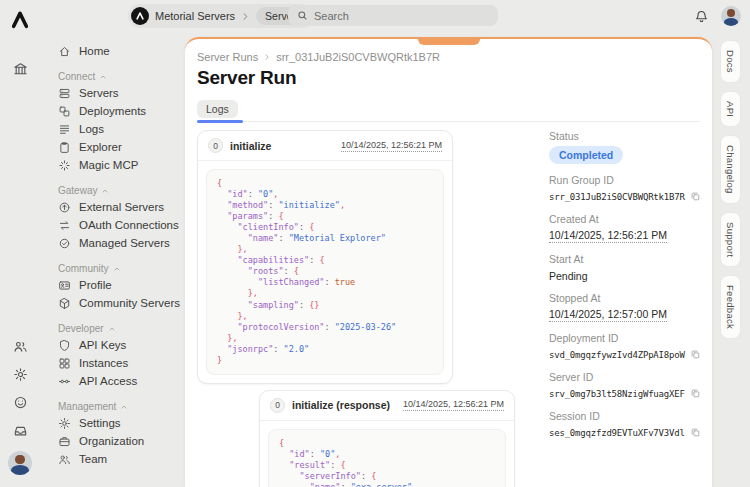 The height and width of the screenshot is (487, 750). Describe the element at coordinates (118, 111) in the screenshot. I see `sidebar-item-deployments: Deployments` at that location.